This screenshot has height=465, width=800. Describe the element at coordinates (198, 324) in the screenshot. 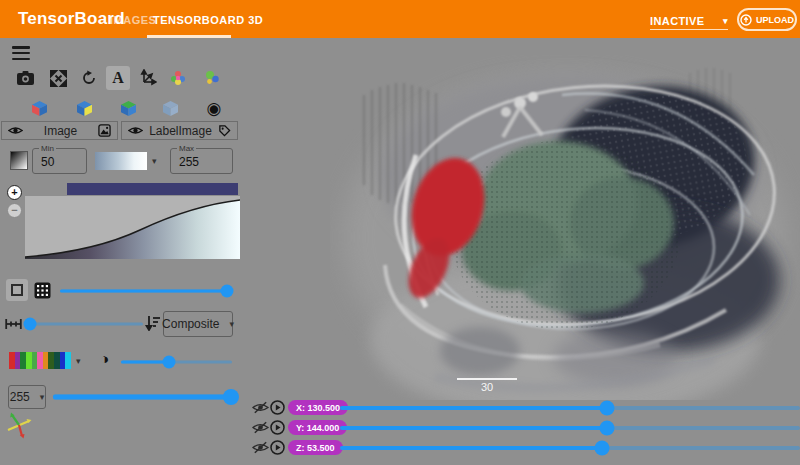

I see `blend-mode-select: Composite ▾` at that location.